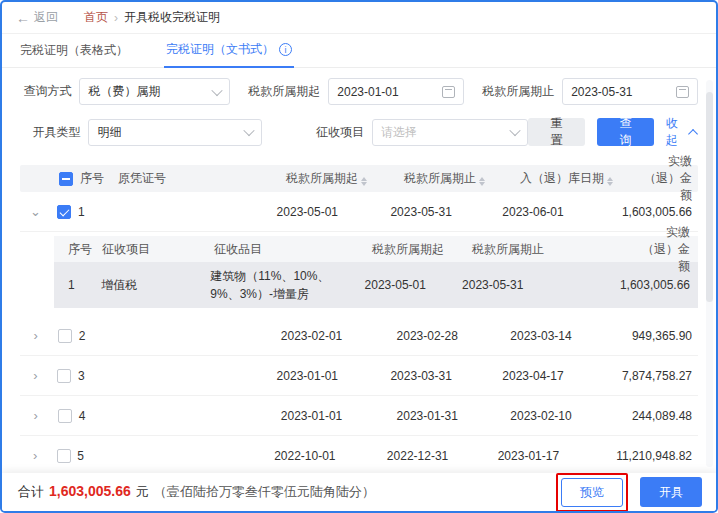 The image size is (718, 513). What do you see at coordinates (359, 336) in the screenshot?
I see `table-row: › 2 2023-02-01 2023-02-28 2023-03-14 949…` at bounding box center [359, 336].